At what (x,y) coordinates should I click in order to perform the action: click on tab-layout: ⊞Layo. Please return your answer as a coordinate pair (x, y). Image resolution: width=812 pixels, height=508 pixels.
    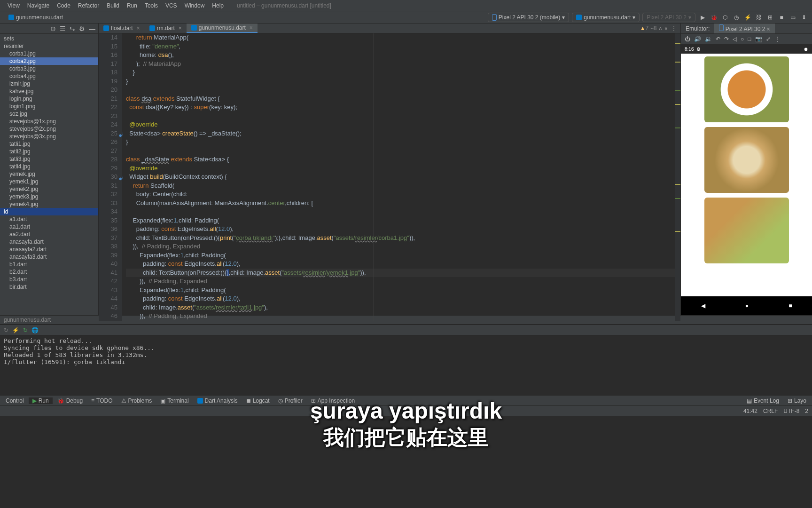
    Looking at the image, I should click on (797, 401).